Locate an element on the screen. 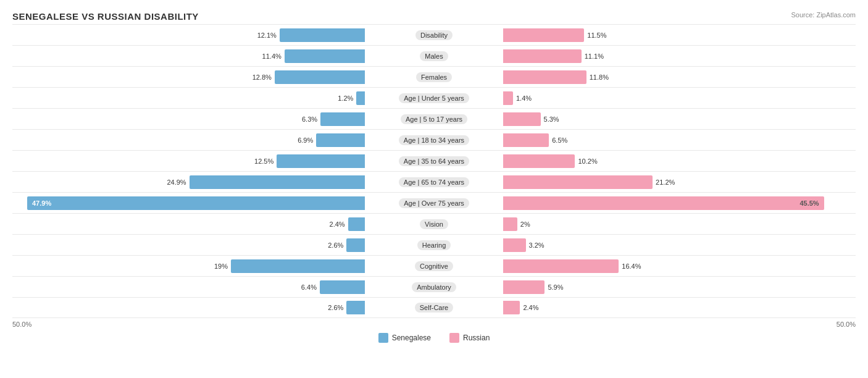 Image resolution: width=868 pixels, height=378 pixels. center-label-wrapper: Vision is located at coordinates (434, 224).